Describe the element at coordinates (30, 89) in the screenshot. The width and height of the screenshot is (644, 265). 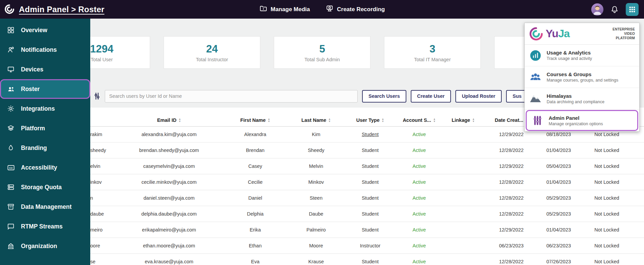
I see `sidebar-item-label: Roster` at that location.